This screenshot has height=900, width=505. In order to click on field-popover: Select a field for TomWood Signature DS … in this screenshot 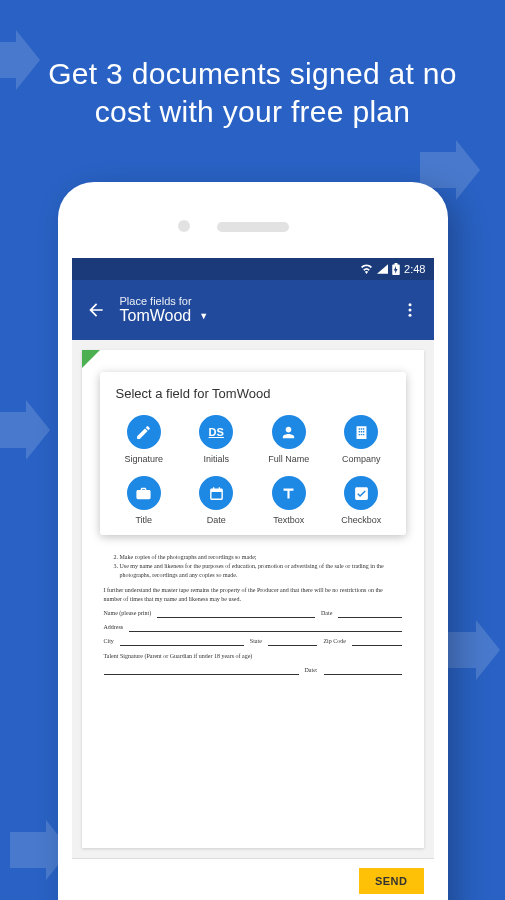, I will do `click(253, 454)`.